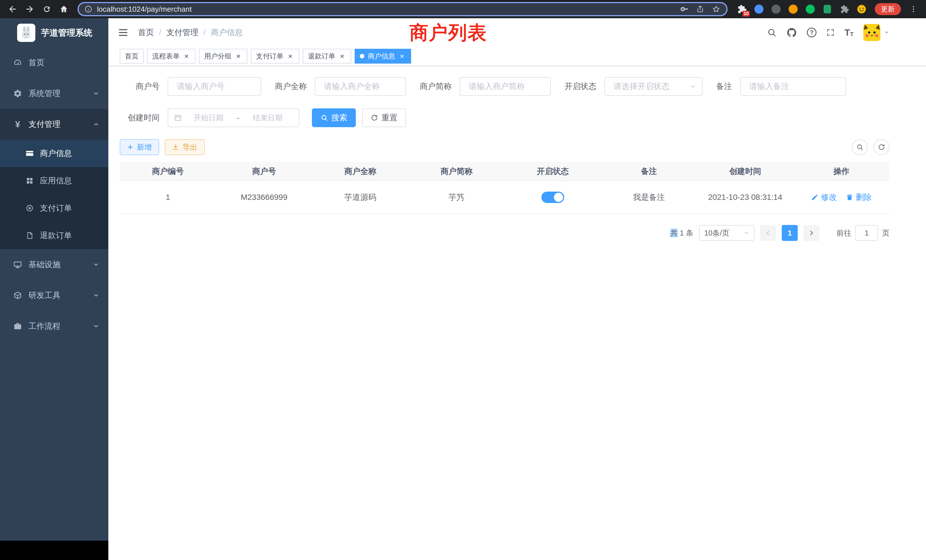 The height and width of the screenshot is (560, 926). What do you see at coordinates (360, 171) in the screenshot?
I see `col-header-full-name: 商户全称` at bounding box center [360, 171].